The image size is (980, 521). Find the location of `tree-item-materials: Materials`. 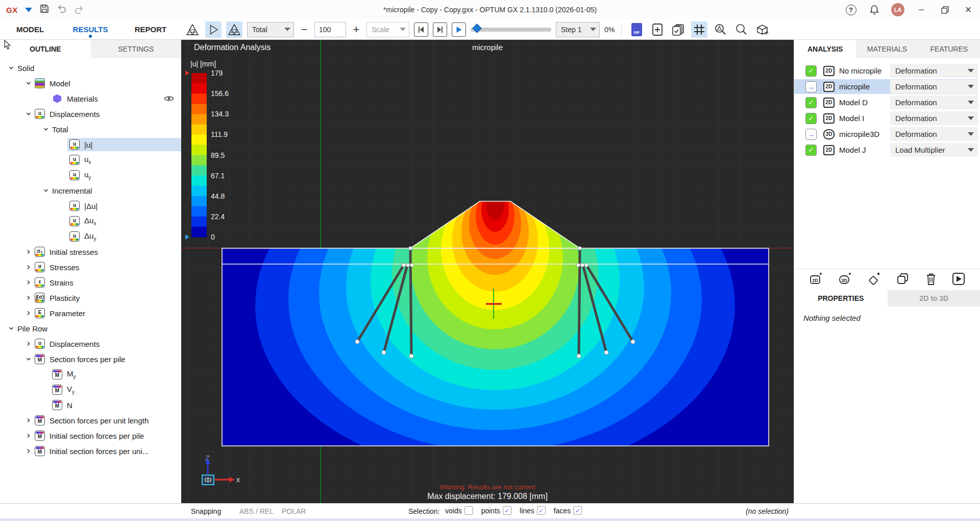

tree-item-materials: Materials is located at coordinates (91, 99).